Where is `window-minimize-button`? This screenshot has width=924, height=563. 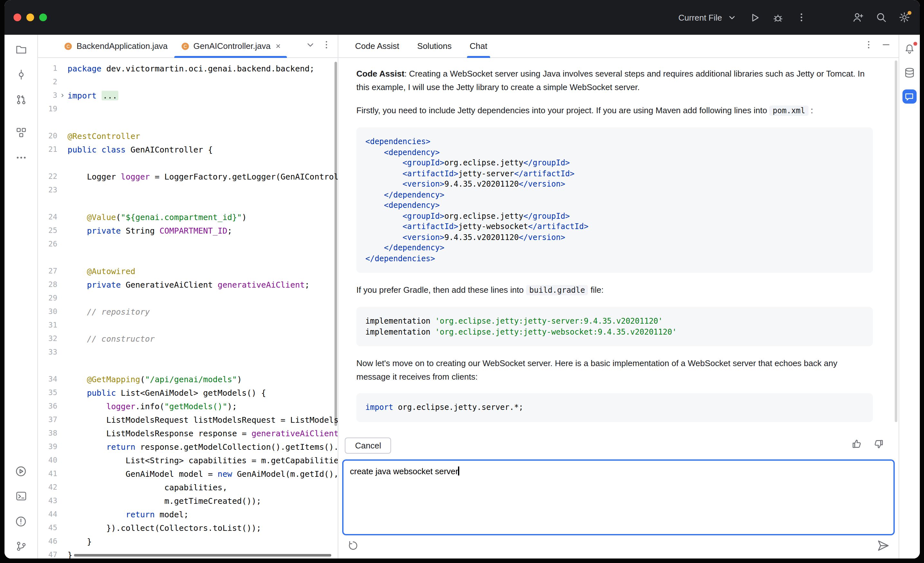
window-minimize-button is located at coordinates (30, 17).